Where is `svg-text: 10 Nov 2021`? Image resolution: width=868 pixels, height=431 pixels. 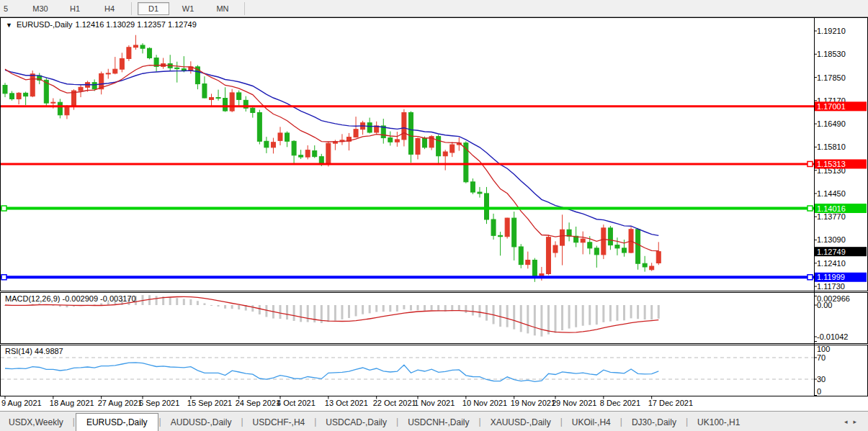 svg-text: 10 Nov 2021 is located at coordinates (485, 403).